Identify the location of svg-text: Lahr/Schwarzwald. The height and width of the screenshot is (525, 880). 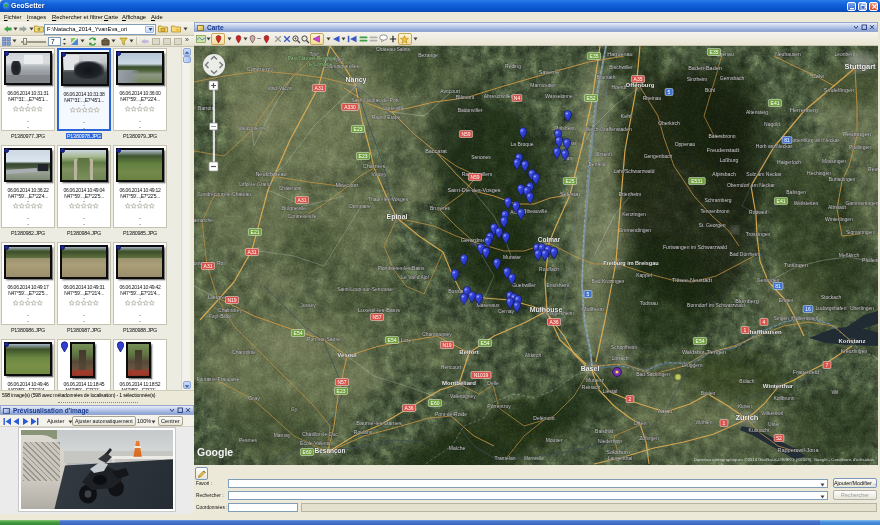
(634, 171).